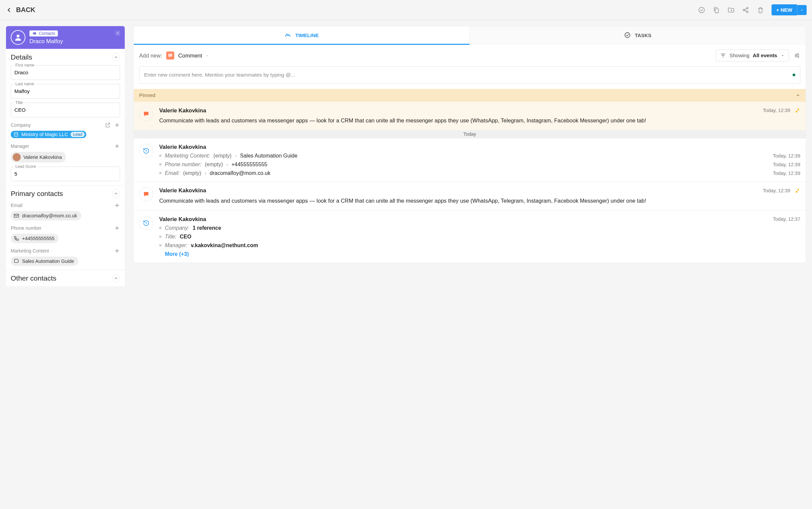 Image resolution: width=812 pixels, height=509 pixels. Describe the element at coordinates (48, 134) in the screenshot. I see `company-chip: Ministry of Magic LLC Lead` at that location.